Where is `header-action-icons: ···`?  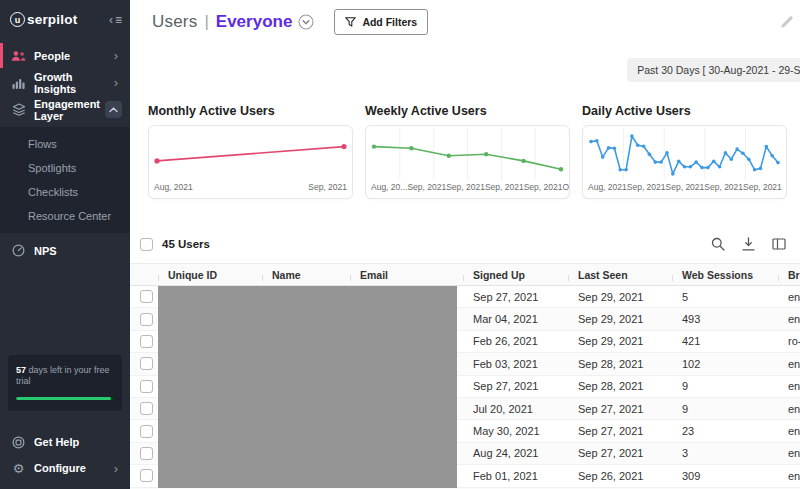
header-action-icons: ··· is located at coordinates (790, 22).